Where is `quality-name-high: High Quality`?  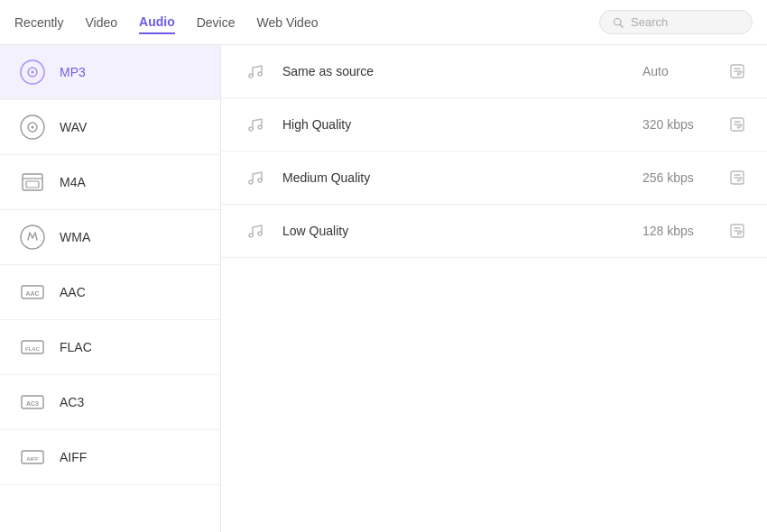 quality-name-high: High Quality is located at coordinates (455, 124).